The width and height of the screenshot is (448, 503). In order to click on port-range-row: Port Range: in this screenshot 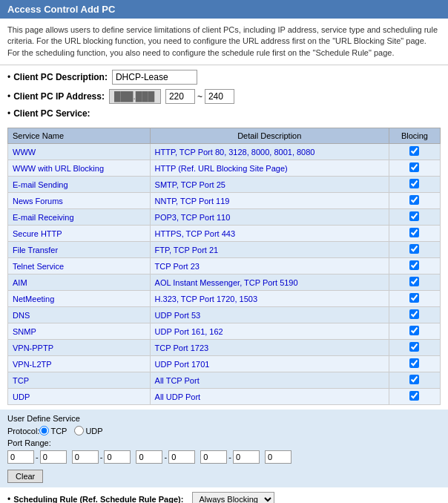, I will do `click(224, 443)`.